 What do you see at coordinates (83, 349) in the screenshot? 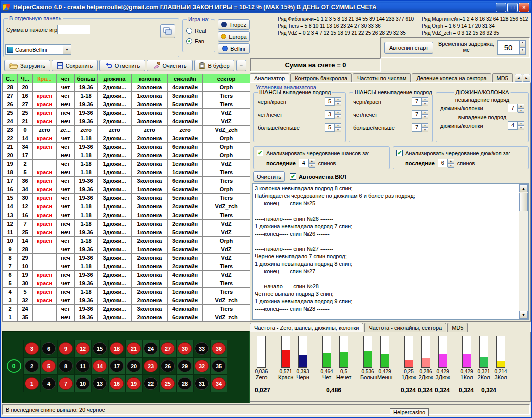
I see `board-number-12: 12` at bounding box center [83, 349].